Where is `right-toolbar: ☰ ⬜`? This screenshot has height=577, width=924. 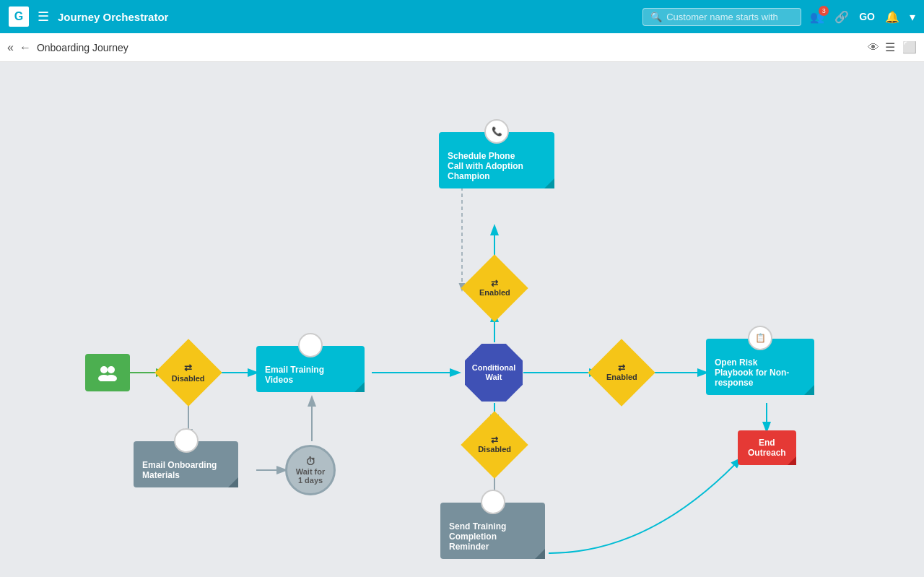
right-toolbar: ☰ ⬜ is located at coordinates (901, 48).